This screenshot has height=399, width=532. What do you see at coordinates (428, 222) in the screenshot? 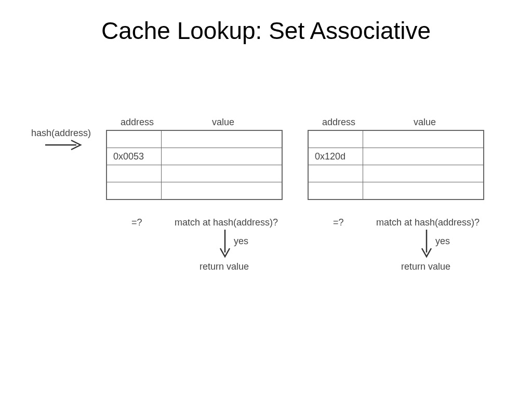
I see `match-label-2: match at hash(address)?` at bounding box center [428, 222].